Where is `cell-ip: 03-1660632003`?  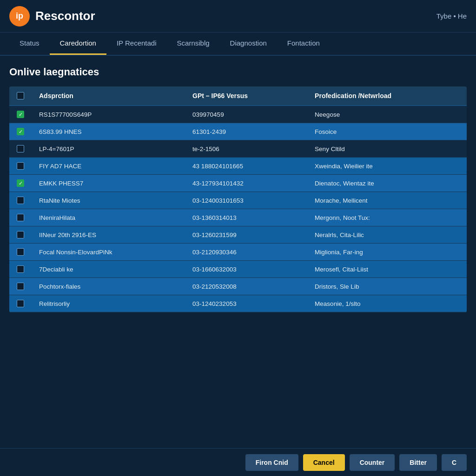
cell-ip: 03-1660632003 is located at coordinates (246, 270).